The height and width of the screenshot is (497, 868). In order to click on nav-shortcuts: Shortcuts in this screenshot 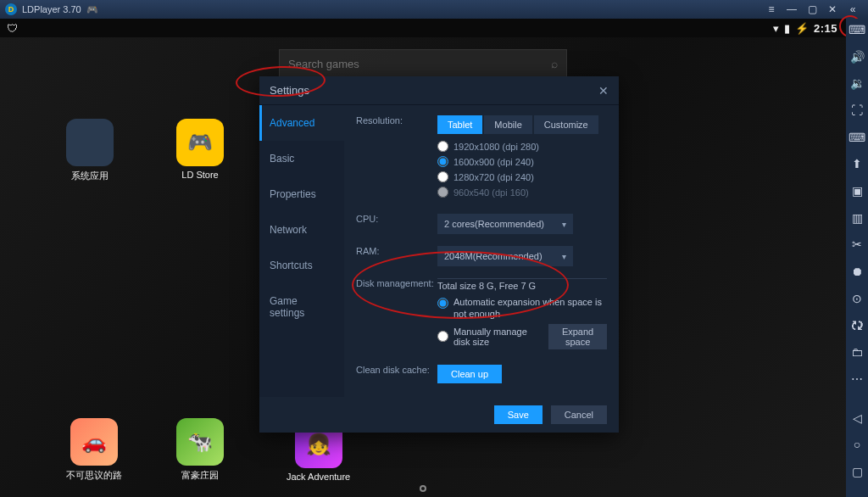, I will do `click(302, 265)`.